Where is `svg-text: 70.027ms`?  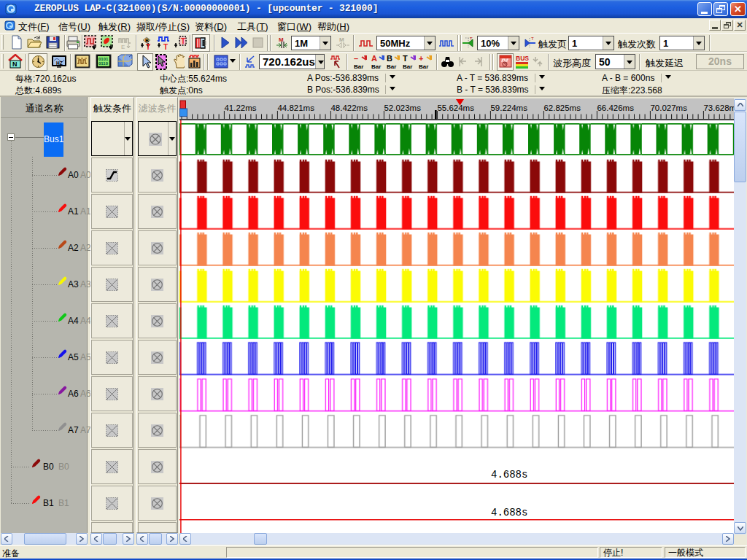
svg-text: 70.027ms is located at coordinates (668, 108).